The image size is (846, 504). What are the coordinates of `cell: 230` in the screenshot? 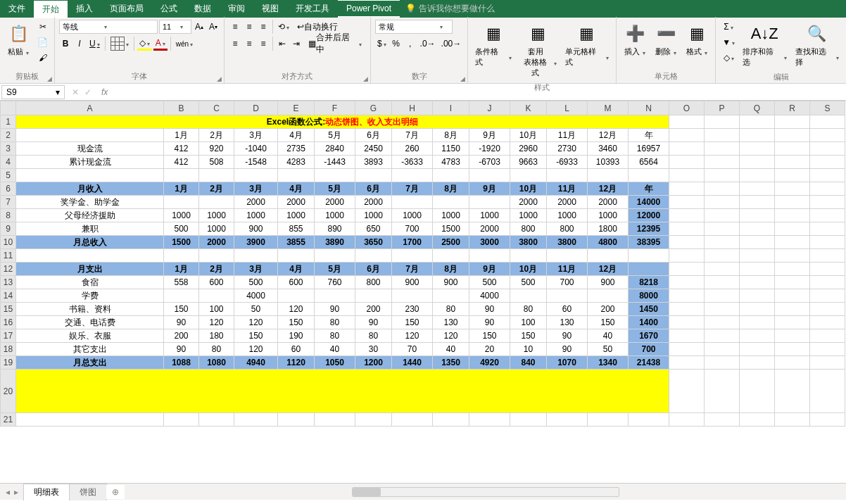 It's located at (412, 310).